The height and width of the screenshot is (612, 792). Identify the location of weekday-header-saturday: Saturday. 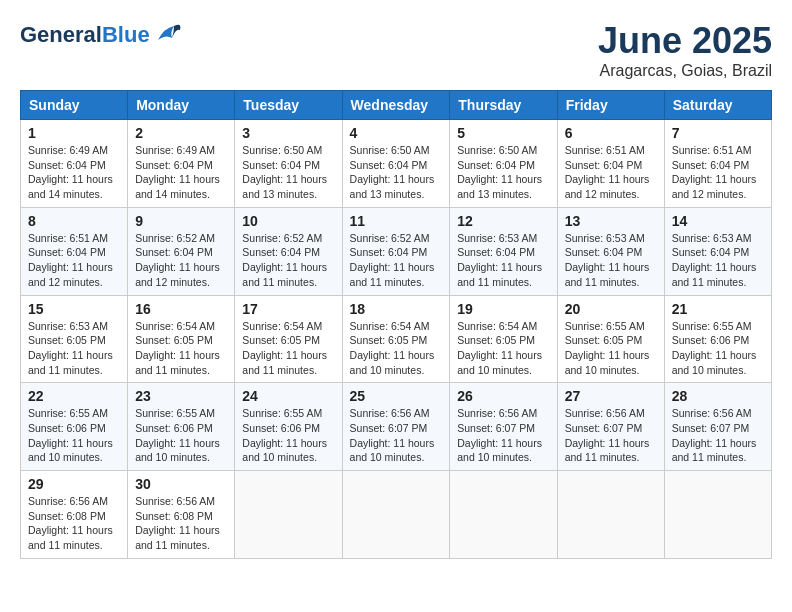
(718, 106).